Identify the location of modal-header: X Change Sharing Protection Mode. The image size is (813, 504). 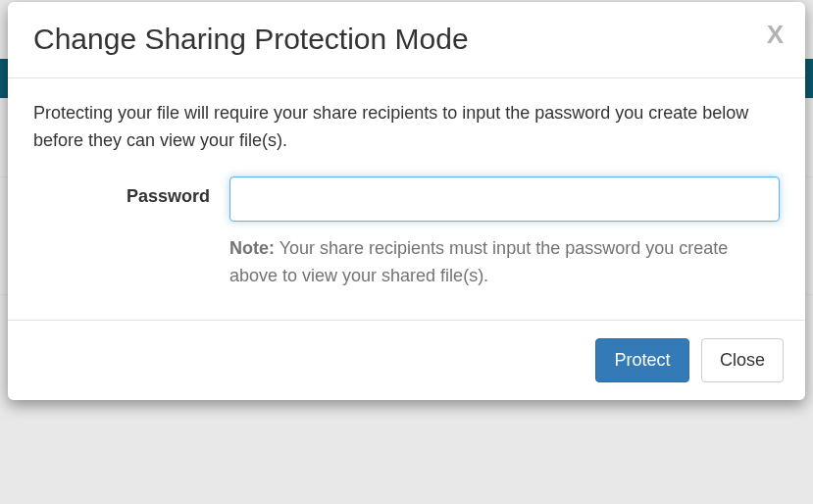
(406, 40).